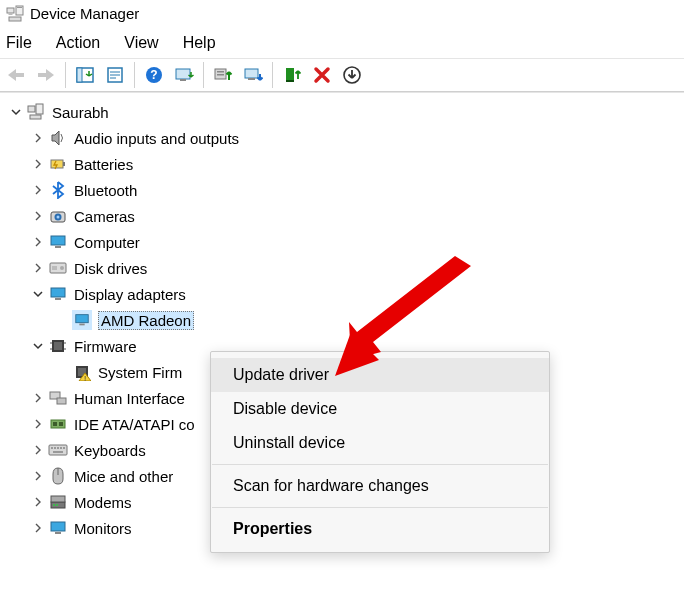 Image resolution: width=684 pixels, height=593 pixels. Describe the element at coordinates (115, 75) in the screenshot. I see `toolbar-properties-button` at that location.